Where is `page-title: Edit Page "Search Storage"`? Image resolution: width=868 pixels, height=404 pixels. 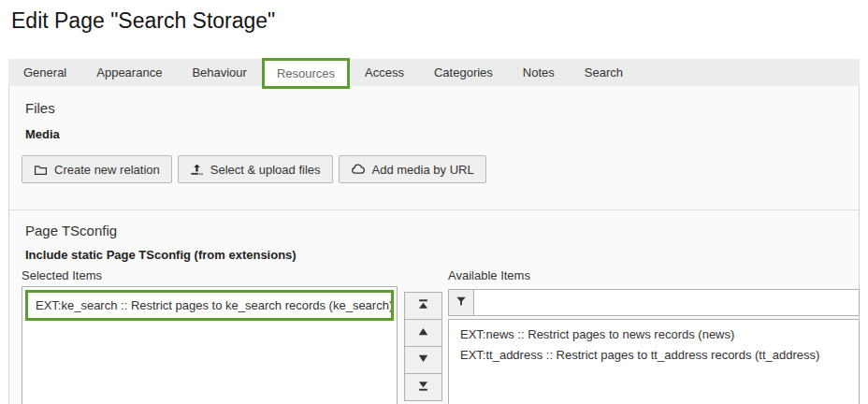
page-title: Edit Page "Search Storage" is located at coordinates (143, 21).